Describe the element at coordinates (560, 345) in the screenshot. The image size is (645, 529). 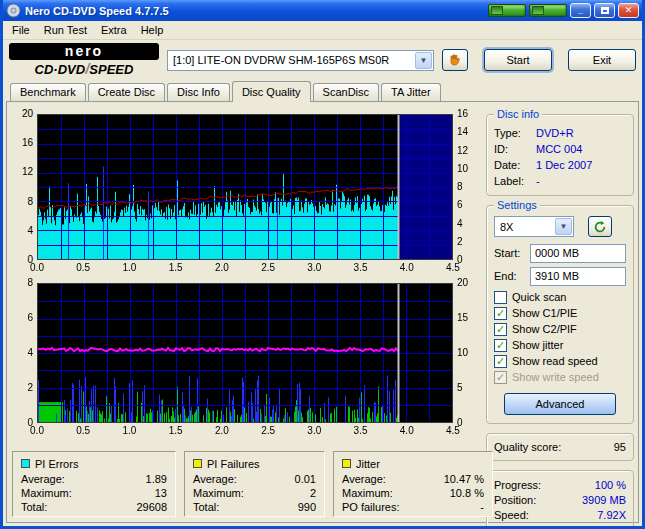
I see `checkbox-show-jitter: ✓ Show jitter` at that location.